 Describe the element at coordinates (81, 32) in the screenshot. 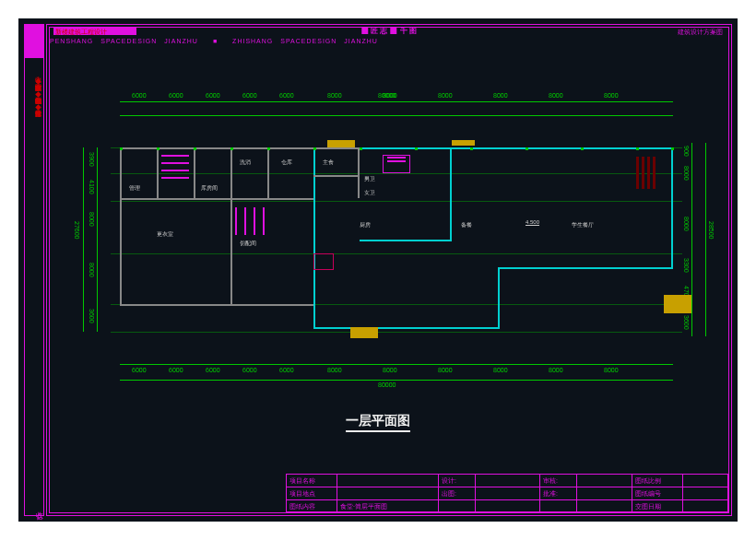

I see `company-name: 新楼建筑工程设计` at that location.